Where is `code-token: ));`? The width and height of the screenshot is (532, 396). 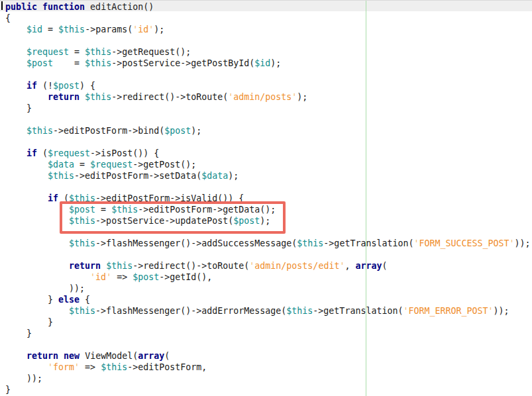
code-token: )); is located at coordinates (523, 244).